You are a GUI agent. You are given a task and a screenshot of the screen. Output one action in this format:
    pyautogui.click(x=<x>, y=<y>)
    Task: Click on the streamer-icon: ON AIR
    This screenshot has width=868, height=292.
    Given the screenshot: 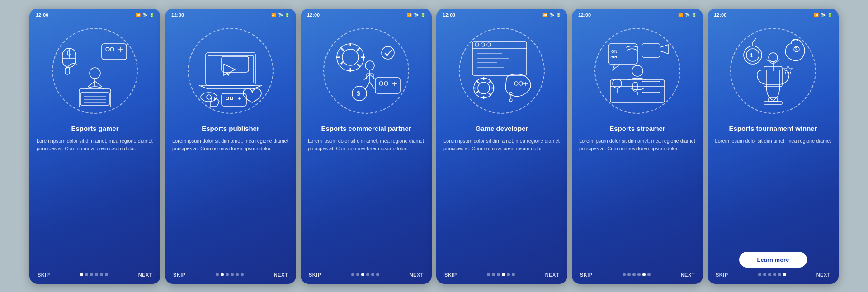 What is the action you would take?
    pyautogui.click(x=637, y=71)
    